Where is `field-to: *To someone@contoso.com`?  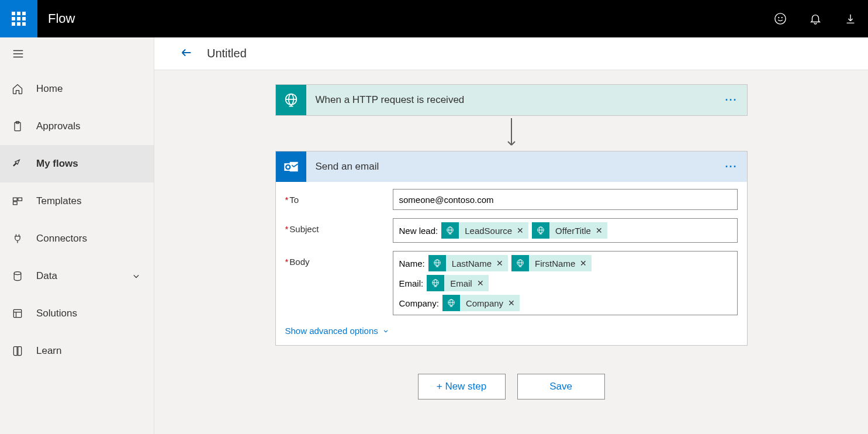 field-to: *To someone@contoso.com is located at coordinates (511, 199).